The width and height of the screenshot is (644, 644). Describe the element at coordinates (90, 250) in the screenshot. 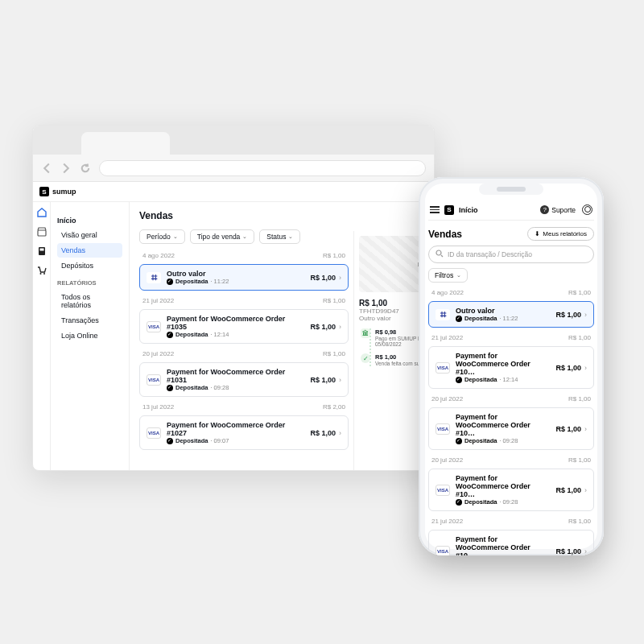

I see `sidebar-item: Vendas` at that location.